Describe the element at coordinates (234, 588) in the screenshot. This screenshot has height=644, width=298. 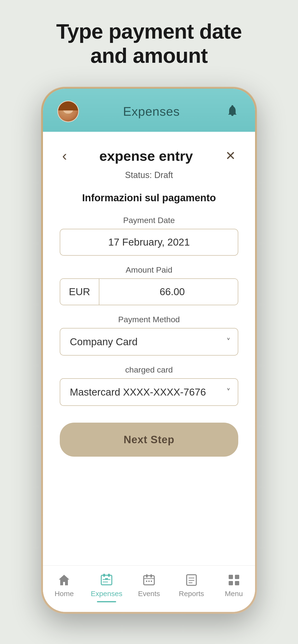
I see `nav-item-menu: Menu` at that location.